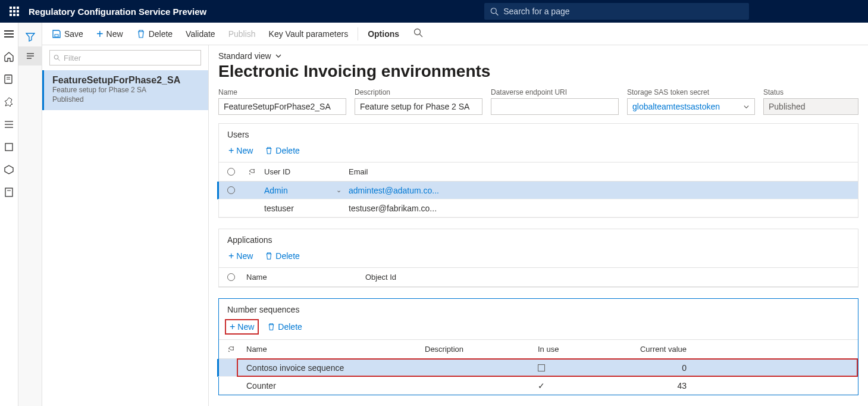 This screenshot has width=868, height=406. What do you see at coordinates (616, 11) in the screenshot?
I see `global-search` at bounding box center [616, 11].